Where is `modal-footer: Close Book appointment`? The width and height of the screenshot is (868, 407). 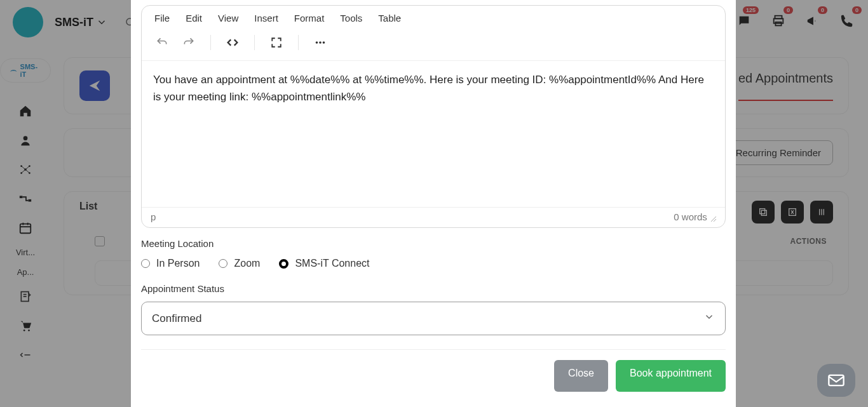 modal-footer: Close Book appointment is located at coordinates (433, 371).